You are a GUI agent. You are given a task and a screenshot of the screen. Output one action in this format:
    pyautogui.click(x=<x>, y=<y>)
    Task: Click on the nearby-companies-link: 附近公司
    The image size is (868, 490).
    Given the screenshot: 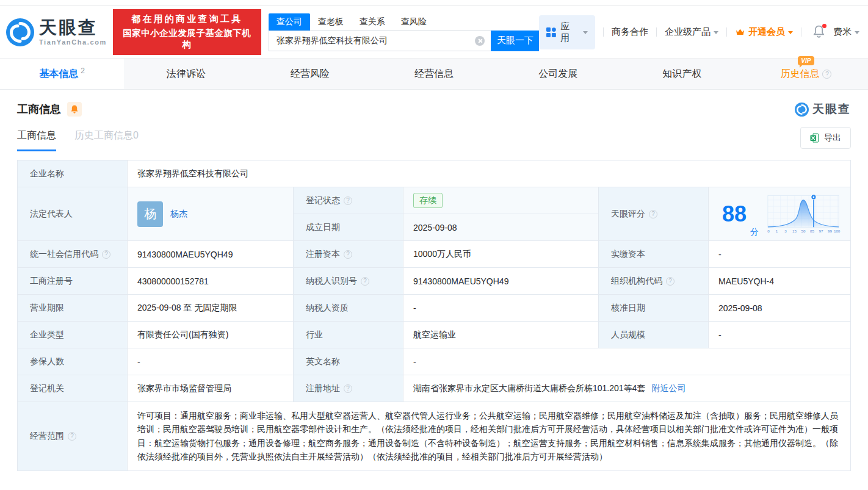 What is the action you would take?
    pyautogui.click(x=668, y=389)
    